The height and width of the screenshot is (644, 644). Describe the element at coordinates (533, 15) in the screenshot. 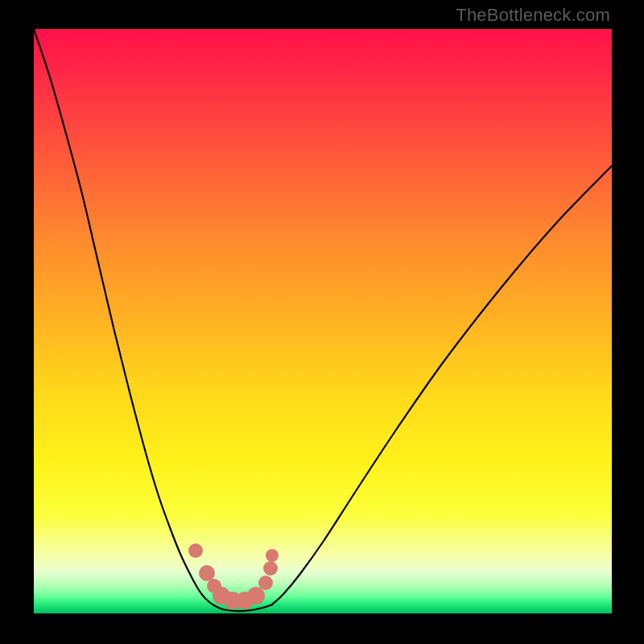

I see `watermark-text: TheBottleneck.com` at that location.